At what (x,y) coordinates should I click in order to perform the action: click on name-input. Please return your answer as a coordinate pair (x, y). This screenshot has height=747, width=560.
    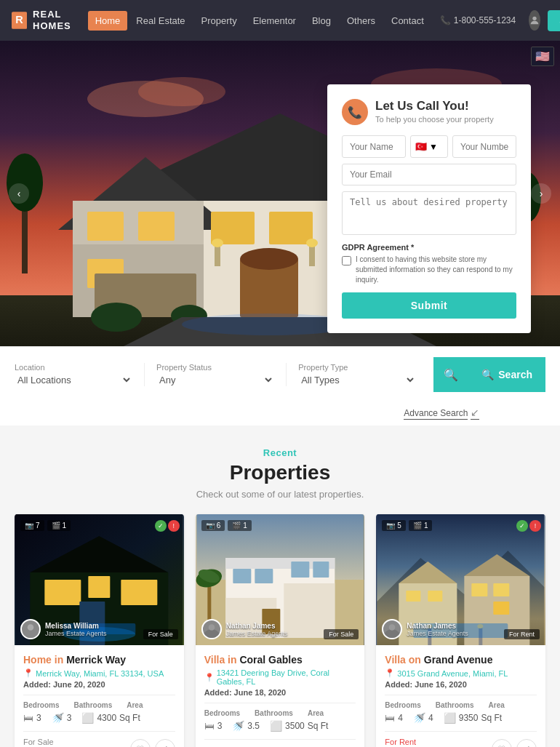
    Looking at the image, I should click on (374, 147).